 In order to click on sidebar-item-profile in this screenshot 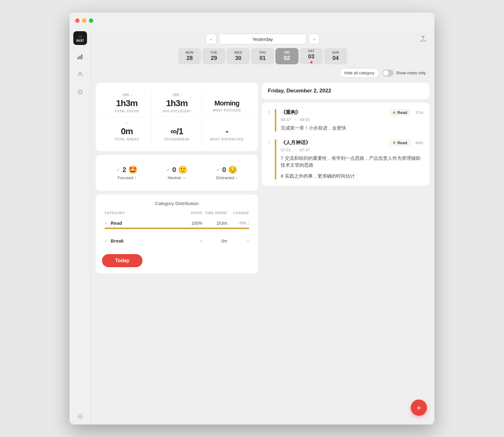, I will do `click(80, 74)`.